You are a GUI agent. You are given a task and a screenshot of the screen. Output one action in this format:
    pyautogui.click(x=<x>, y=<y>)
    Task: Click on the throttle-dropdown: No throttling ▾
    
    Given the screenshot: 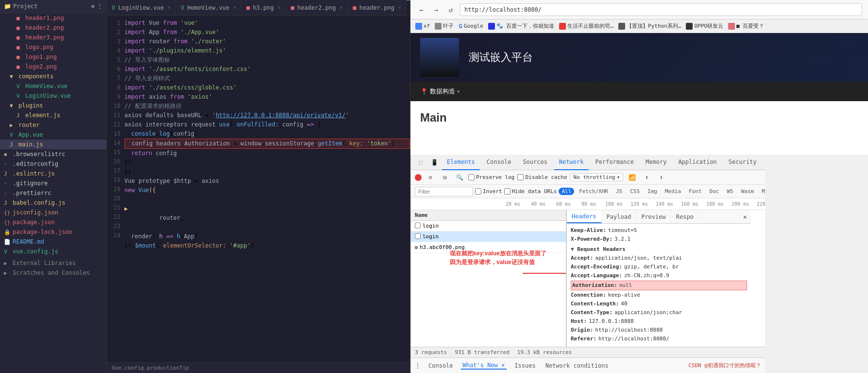 What is the action you would take?
    pyautogui.click(x=597, y=177)
    